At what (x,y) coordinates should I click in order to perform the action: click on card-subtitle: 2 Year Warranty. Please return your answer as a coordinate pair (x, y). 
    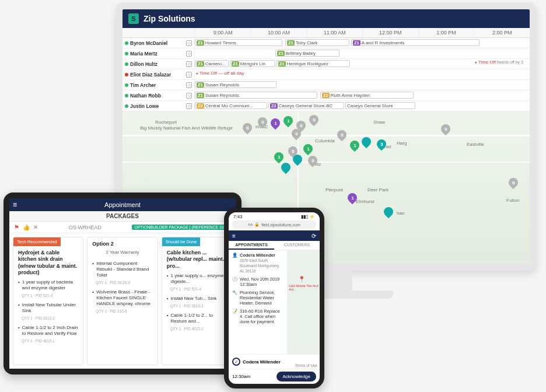
    Looking at the image, I should click on (123, 253).